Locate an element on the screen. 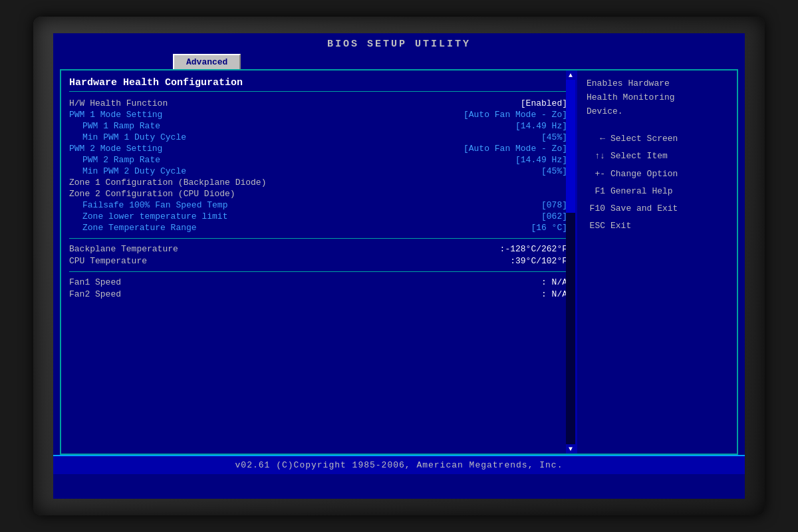 The width and height of the screenshot is (798, 532). row-failsafe-label: Failsafe 100% Fan Speed Temp is located at coordinates (148, 205).